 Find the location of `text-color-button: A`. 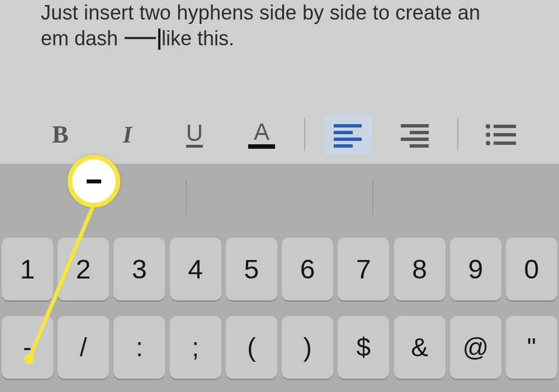

text-color-button: A is located at coordinates (262, 135).